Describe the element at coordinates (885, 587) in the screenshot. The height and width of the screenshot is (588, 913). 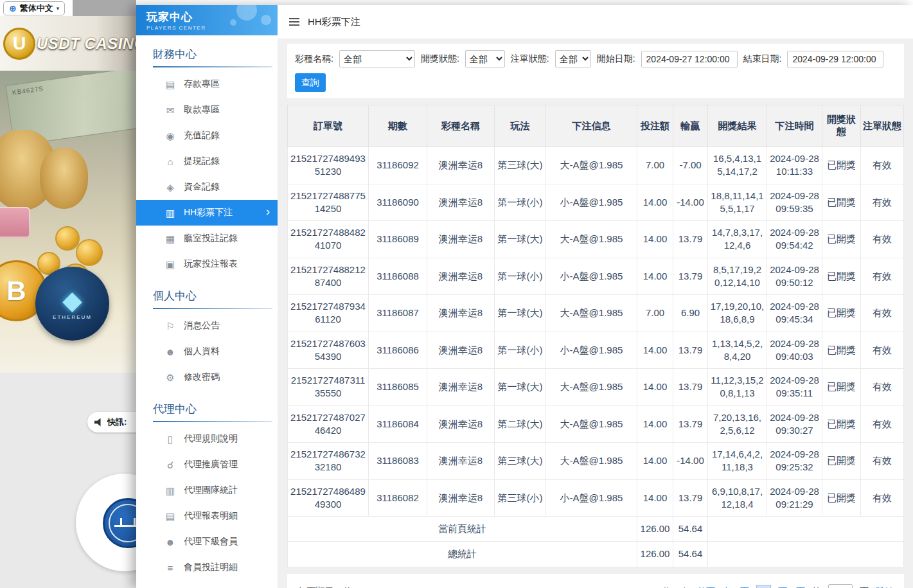
I see `jump-link: 跳转` at that location.